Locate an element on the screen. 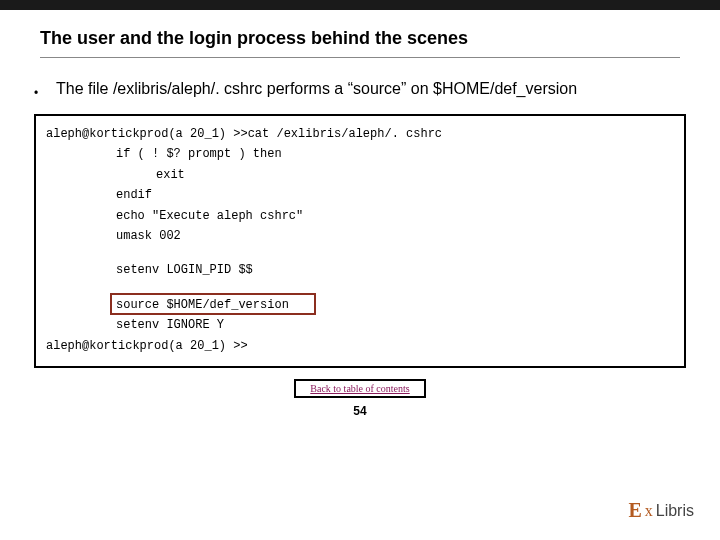  code-line: echo "Execute aleph cshrc" is located at coordinates (360, 216).